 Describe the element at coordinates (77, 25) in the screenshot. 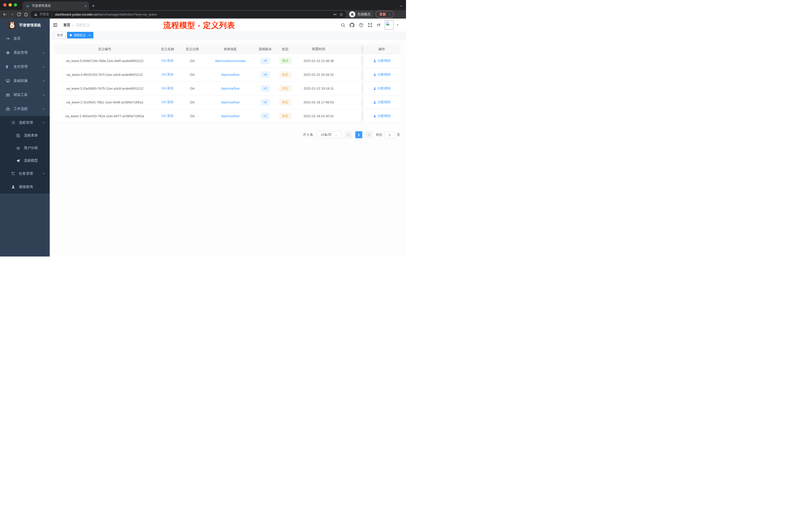

I see `breadcrumb: 首页 / 流程定义` at that location.